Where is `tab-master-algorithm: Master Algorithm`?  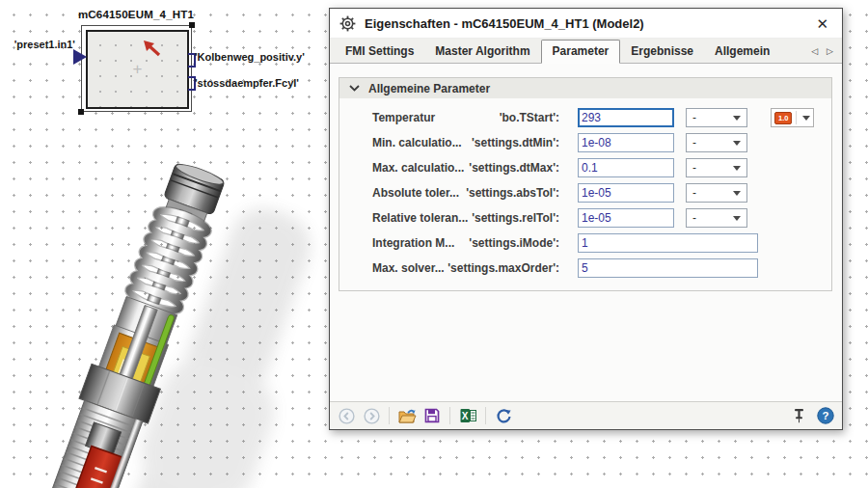 tab-master-algorithm: Master Algorithm is located at coordinates (482, 52).